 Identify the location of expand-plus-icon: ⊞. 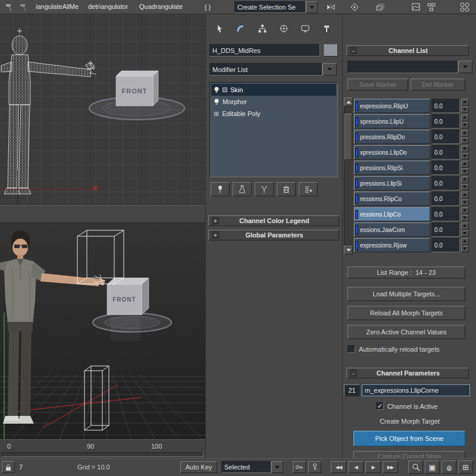
(217, 114).